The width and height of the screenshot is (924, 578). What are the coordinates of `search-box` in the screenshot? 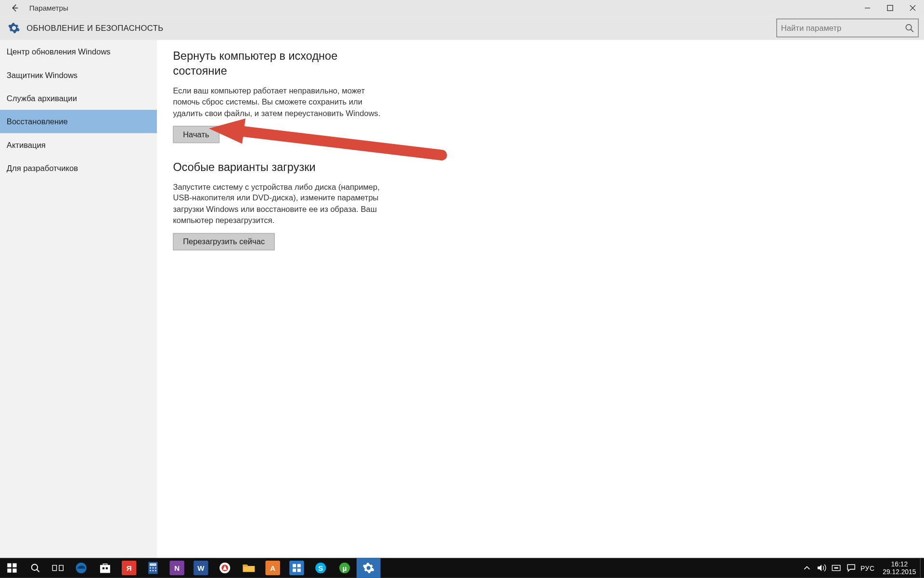 It's located at (847, 28).